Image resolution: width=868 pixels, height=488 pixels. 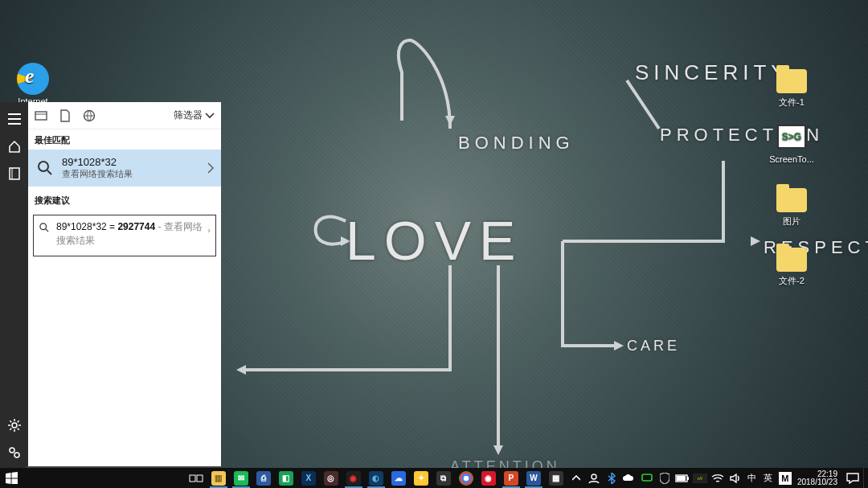 What do you see at coordinates (434, 240) in the screenshot?
I see `wallpaper-text-love: LOVE` at bounding box center [434, 240].